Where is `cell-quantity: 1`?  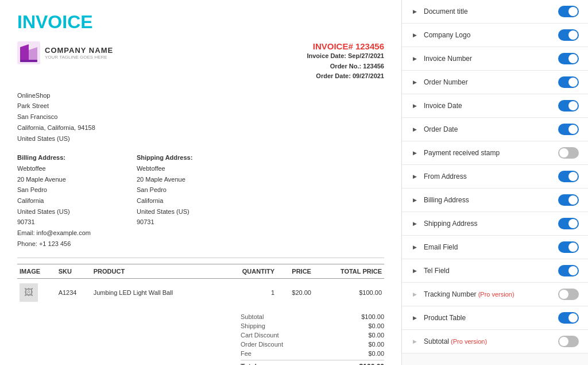 cell-quantity: 1 is located at coordinates (248, 293).